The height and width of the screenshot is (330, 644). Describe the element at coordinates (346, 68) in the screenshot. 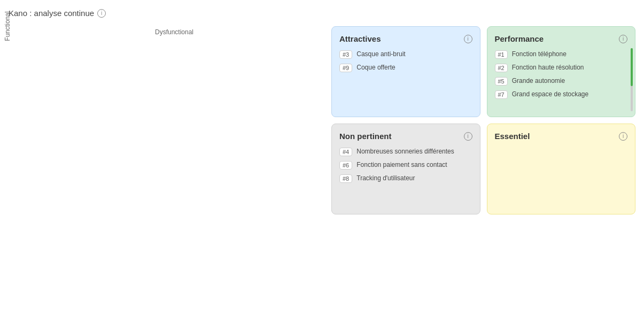

I see `item-badge: #9` at that location.